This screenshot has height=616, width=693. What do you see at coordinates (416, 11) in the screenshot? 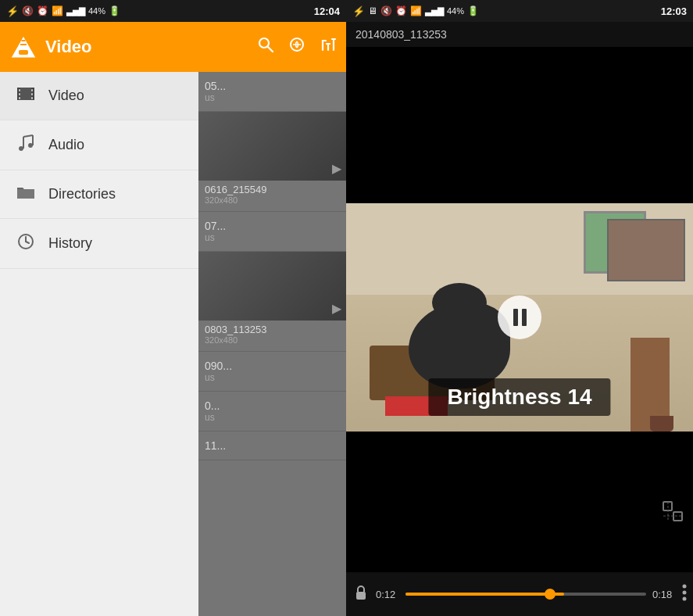
I see `right-status-icons: ⚡ 🖥 🔇 ⏰ 📶 ▃▅▇ 44% 🔋` at bounding box center [416, 11].